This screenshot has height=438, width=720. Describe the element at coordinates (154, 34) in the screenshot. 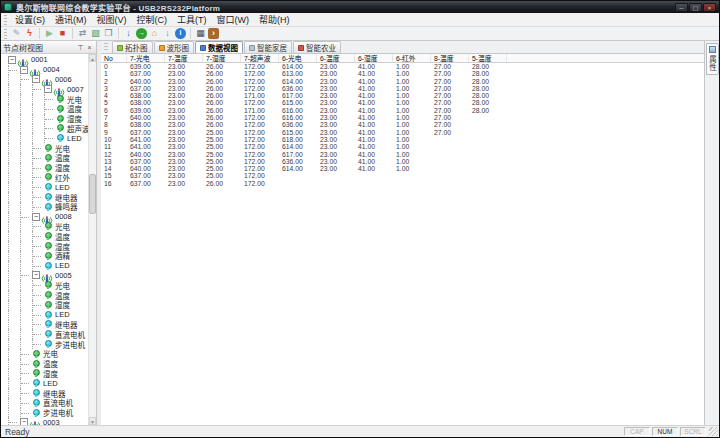

I see `home-icon: ⌂` at that location.